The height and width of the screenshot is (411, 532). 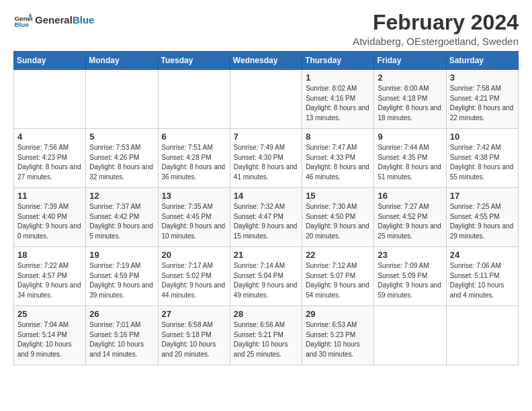 What do you see at coordinates (193, 158) in the screenshot?
I see `calendar-cell: 6Sunrise: 7:51 AM Sunset: 4:28 PM Daylig…` at bounding box center [193, 158].